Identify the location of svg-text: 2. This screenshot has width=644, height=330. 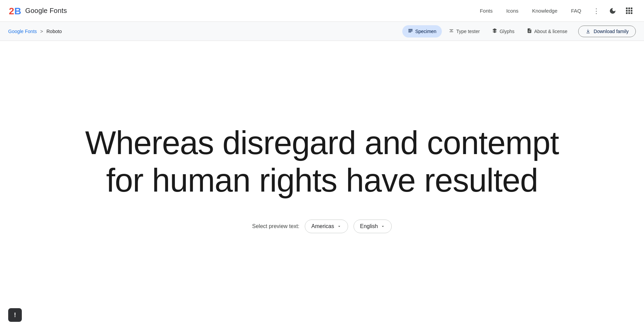
(12, 11).